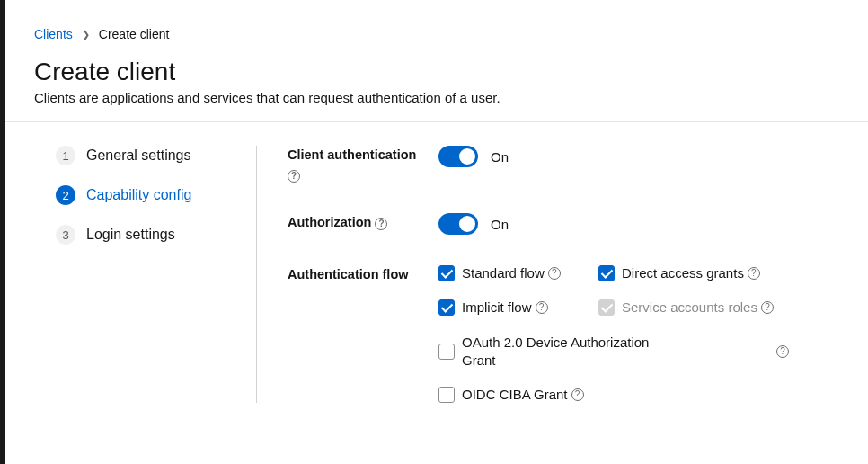 This screenshot has height=464, width=868. Describe the element at coordinates (437, 34) in the screenshot. I see `breadcrumb: Clients ❯ Create client` at that location.